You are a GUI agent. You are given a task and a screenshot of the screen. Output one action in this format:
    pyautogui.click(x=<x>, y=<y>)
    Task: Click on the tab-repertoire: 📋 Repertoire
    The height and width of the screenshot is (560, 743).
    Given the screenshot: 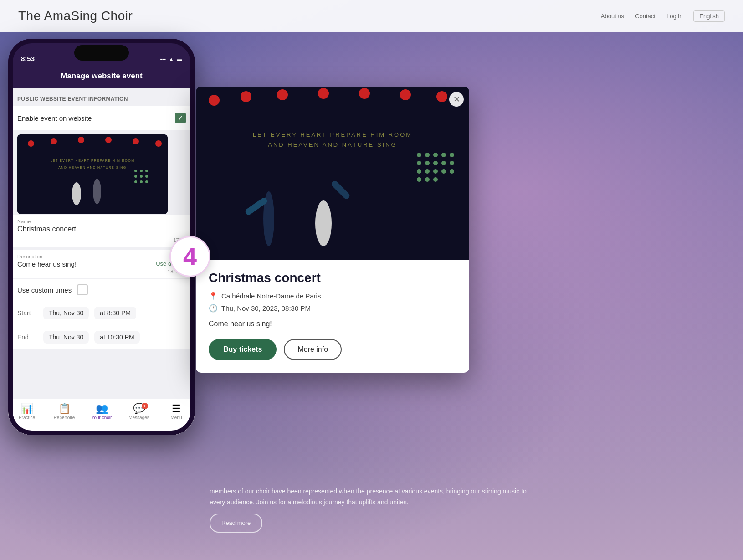 What is the action you would take?
    pyautogui.click(x=64, y=412)
    